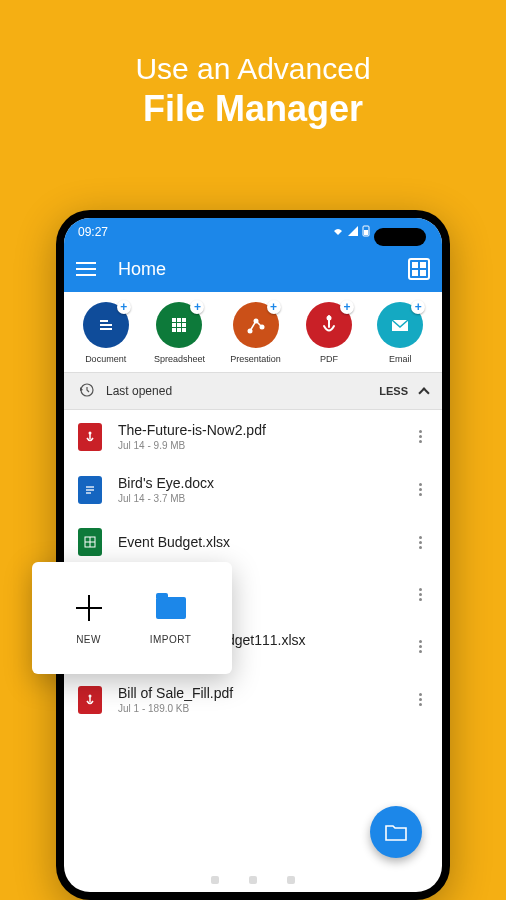 The image size is (506, 900). I want to click on quick-label: Spreadsheet, so click(180, 359).